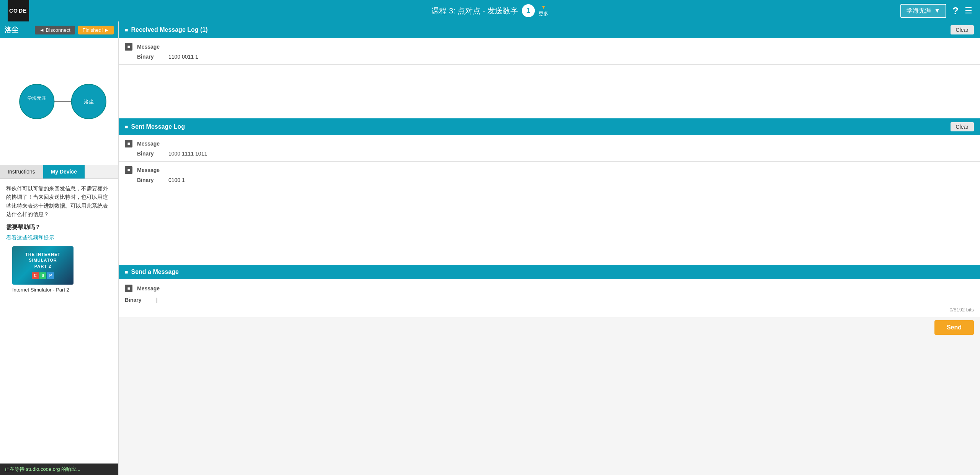 Image resolution: width=980 pixels, height=475 pixels. What do you see at coordinates (18, 30) in the screenshot?
I see `panel-title: 洛尘` at bounding box center [18, 30].